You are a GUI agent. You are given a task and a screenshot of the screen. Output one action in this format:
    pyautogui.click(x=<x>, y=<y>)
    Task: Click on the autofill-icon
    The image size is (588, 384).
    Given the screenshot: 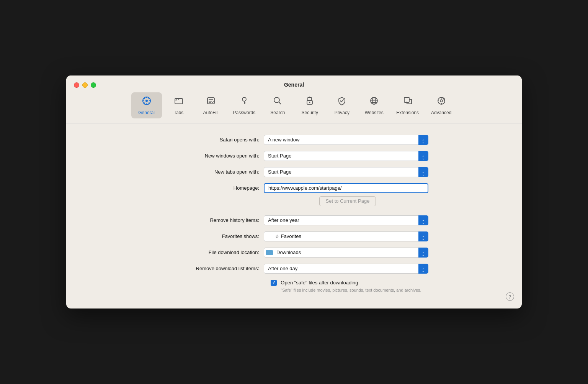 What is the action you would take?
    pyautogui.click(x=211, y=102)
    